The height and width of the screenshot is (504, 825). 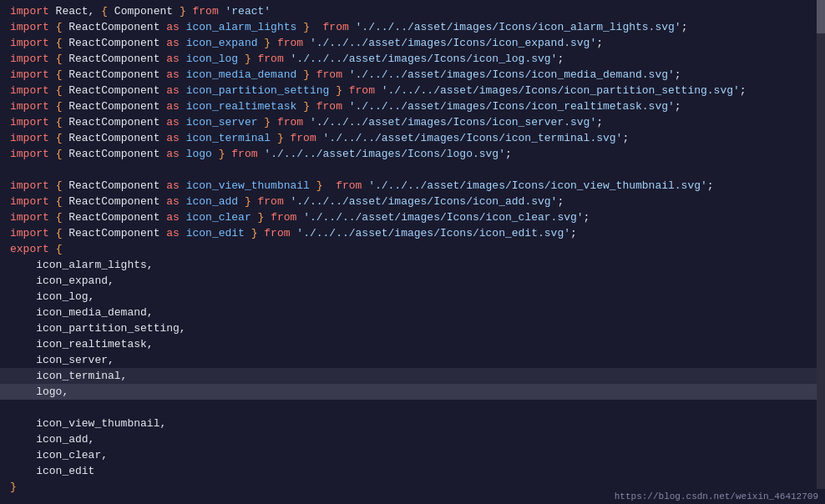 What do you see at coordinates (412, 12) in the screenshot?
I see `code-line: import React, { Component } from 'react'` at bounding box center [412, 12].